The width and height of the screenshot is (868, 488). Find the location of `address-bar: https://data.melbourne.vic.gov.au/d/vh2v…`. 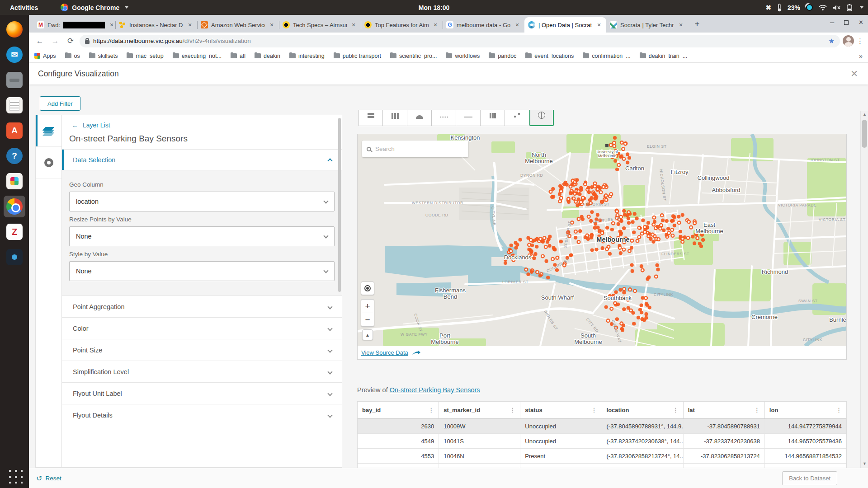

address-bar: https://data.melbourne.vic.gov.au/d/vh2v… is located at coordinates (460, 41).